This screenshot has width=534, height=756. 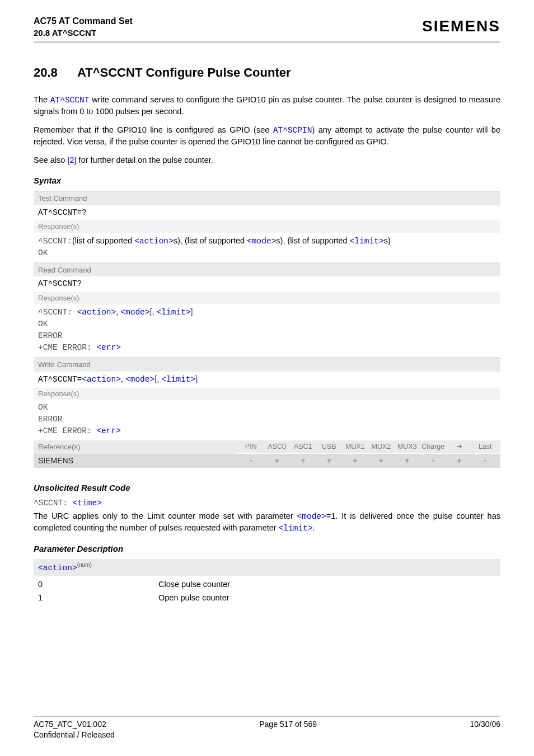 I want to click on param-action-table: 0 Close pulse counter 1 Open pulse count…, so click(x=267, y=590).